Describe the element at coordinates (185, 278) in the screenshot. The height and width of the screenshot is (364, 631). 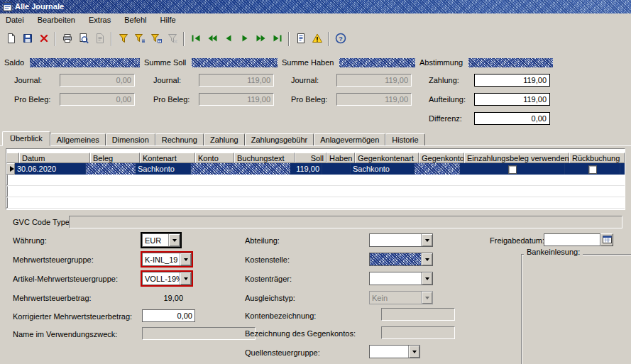
I see `artikel-mehrwertsteuergruppe-dropdown-button` at that location.